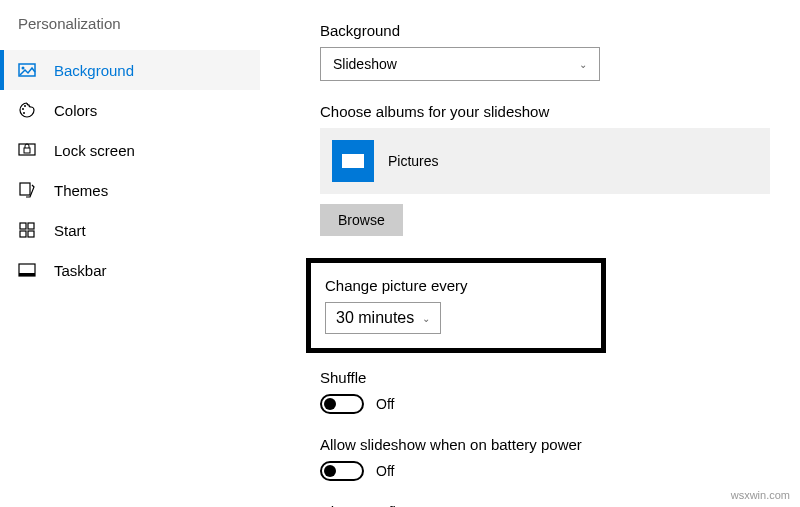  What do you see at coordinates (94, 150) in the screenshot?
I see `sidebar-item-label: Lock screen` at bounding box center [94, 150].